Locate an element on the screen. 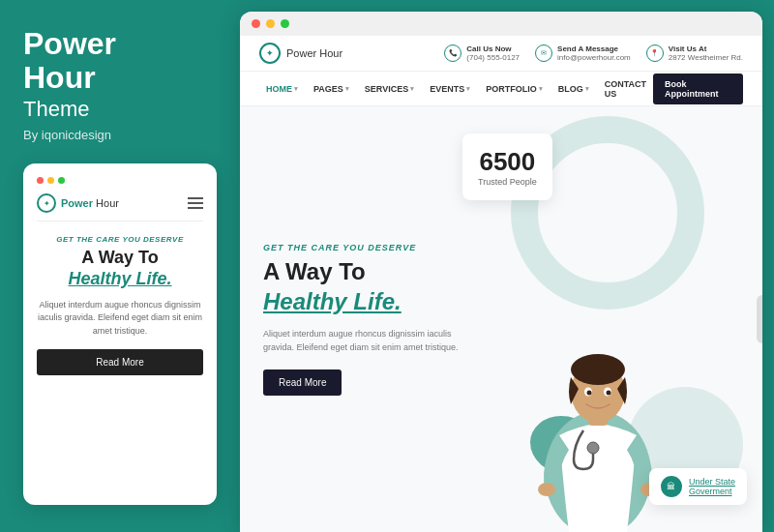  govt-text: Under State Goverment is located at coordinates (712, 487).